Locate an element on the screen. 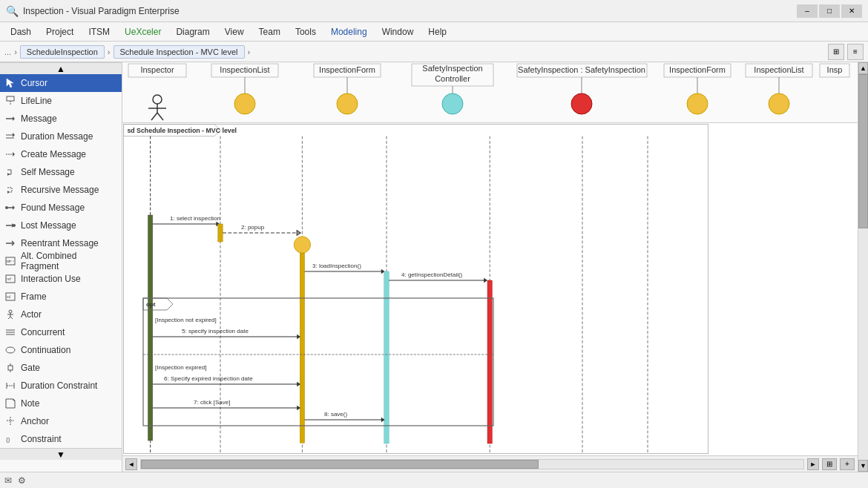  menubar: Dash Project ITSM UeXceler Diagram View … is located at coordinates (434, 32).